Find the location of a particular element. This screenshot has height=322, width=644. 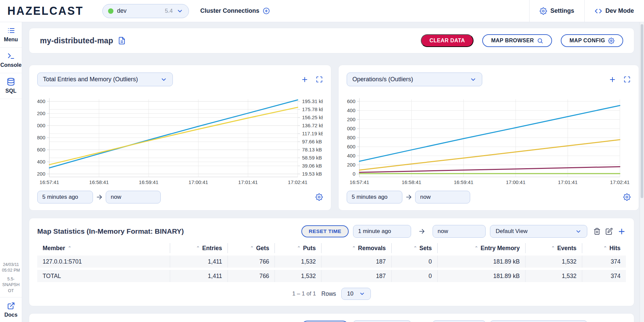

delete-view-trash-icon is located at coordinates (597, 231).